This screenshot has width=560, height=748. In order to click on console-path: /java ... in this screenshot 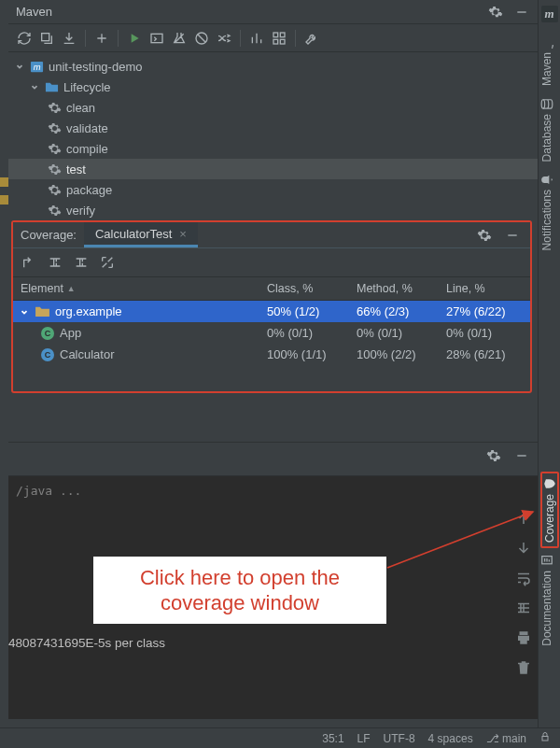, I will do `click(273, 490)`.